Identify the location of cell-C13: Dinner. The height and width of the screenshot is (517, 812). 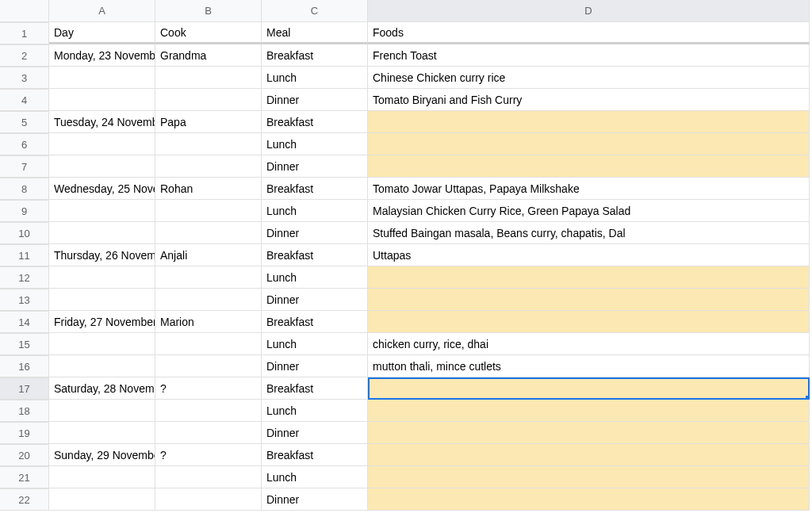
(315, 300).